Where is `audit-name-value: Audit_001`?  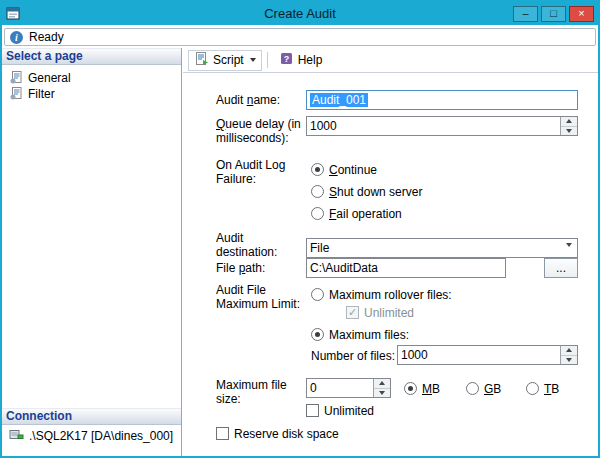
audit-name-value: Audit_001 is located at coordinates (339, 100).